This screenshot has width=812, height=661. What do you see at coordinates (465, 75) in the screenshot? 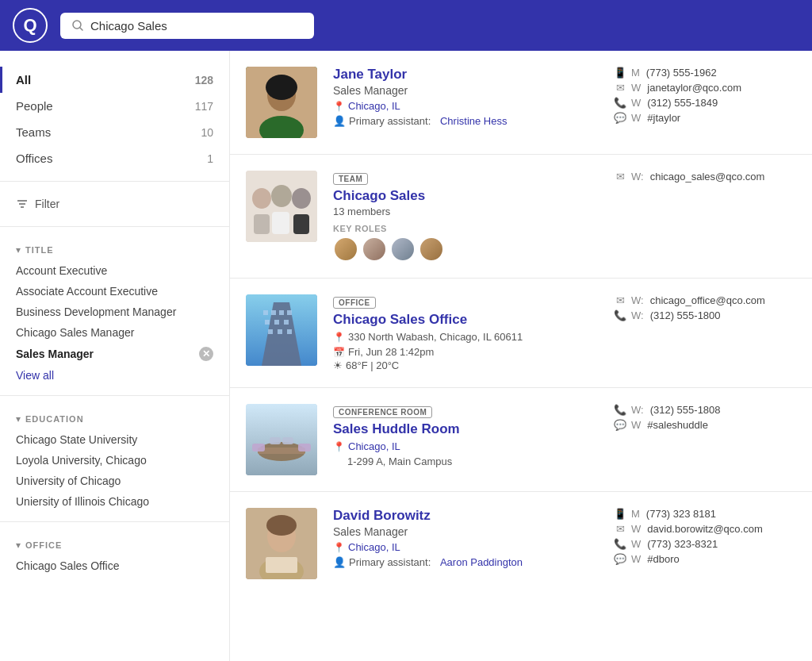
I see `jane-taylor-name: Jane Taylor` at bounding box center [465, 75].